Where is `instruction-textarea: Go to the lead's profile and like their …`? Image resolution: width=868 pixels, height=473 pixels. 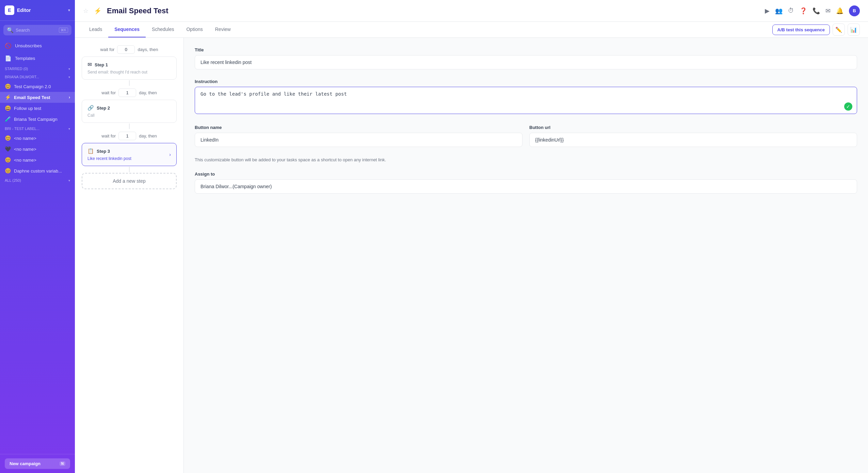 instruction-textarea: Go to the lead's profile and like their … is located at coordinates (526, 100).